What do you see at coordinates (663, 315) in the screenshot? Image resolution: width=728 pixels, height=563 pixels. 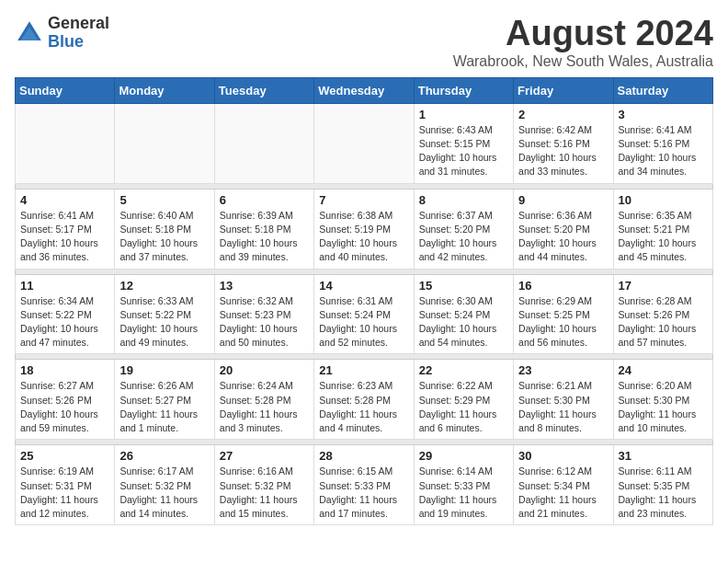 I see `calendar-day-cell: 17Sunrise: 6:28 AM Sunset: 5:26 PM Dayli…` at bounding box center [663, 315].